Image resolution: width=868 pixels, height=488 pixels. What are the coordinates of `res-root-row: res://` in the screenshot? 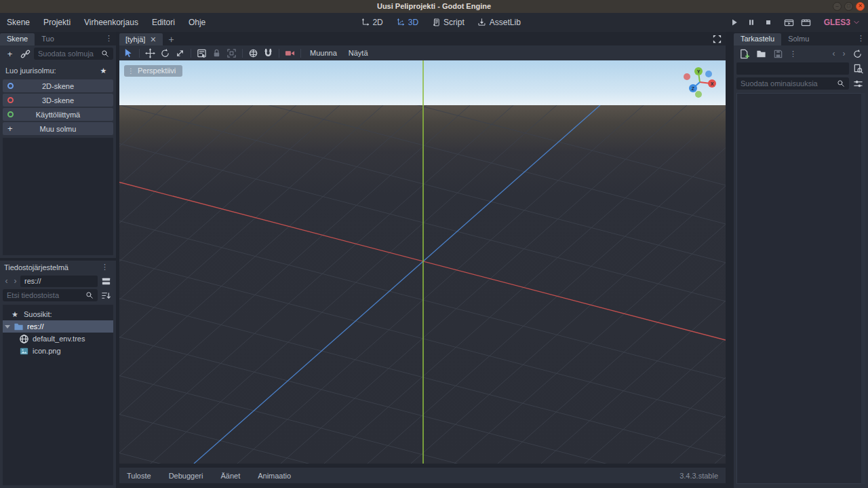 It's located at (58, 326).